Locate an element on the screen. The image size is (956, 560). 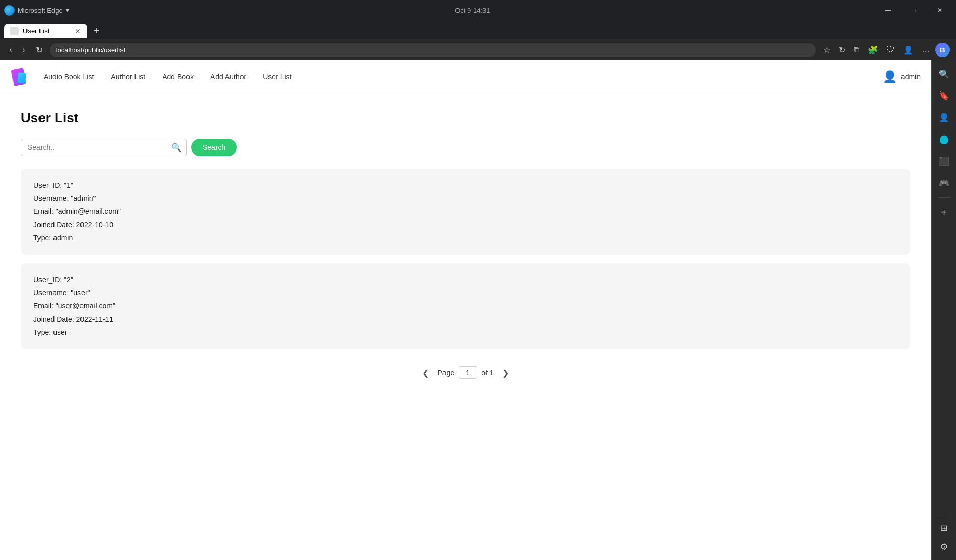
of-label: of 1 is located at coordinates (487, 373).